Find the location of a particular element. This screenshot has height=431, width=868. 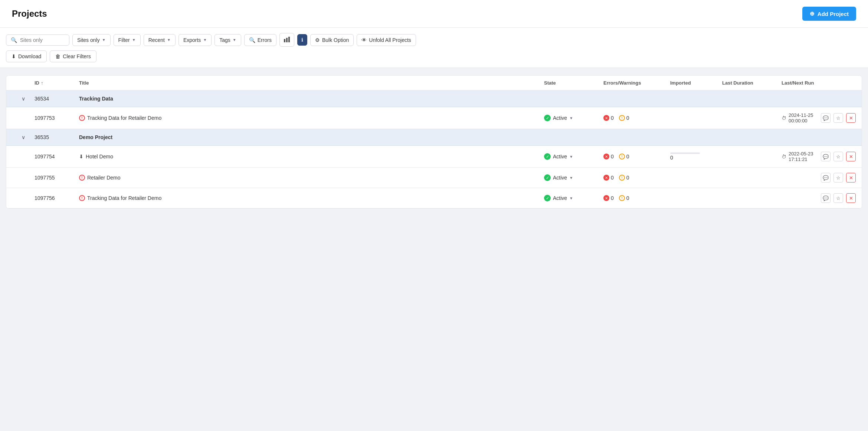

col-header-run: Last/Next Run is located at coordinates (819, 83).